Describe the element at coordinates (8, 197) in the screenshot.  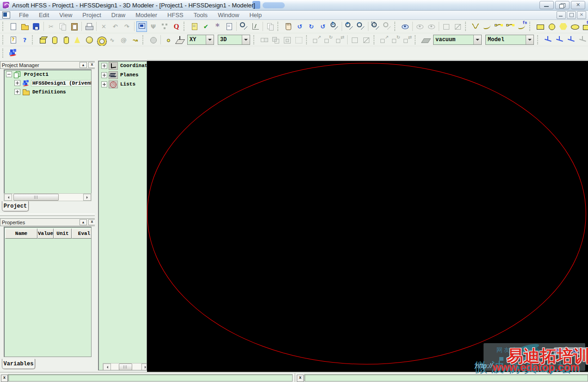
I see `scroll-left-icon` at that location.